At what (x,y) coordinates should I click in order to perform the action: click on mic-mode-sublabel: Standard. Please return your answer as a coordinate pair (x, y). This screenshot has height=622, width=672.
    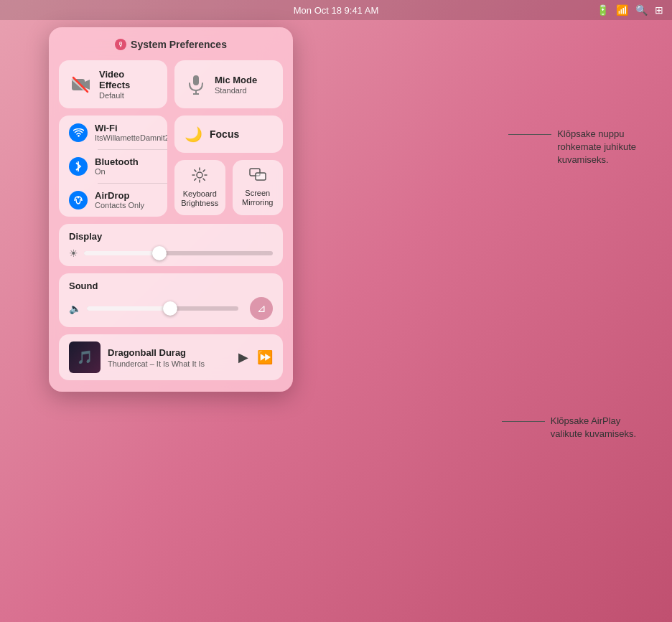
    Looking at the image, I should click on (235, 90).